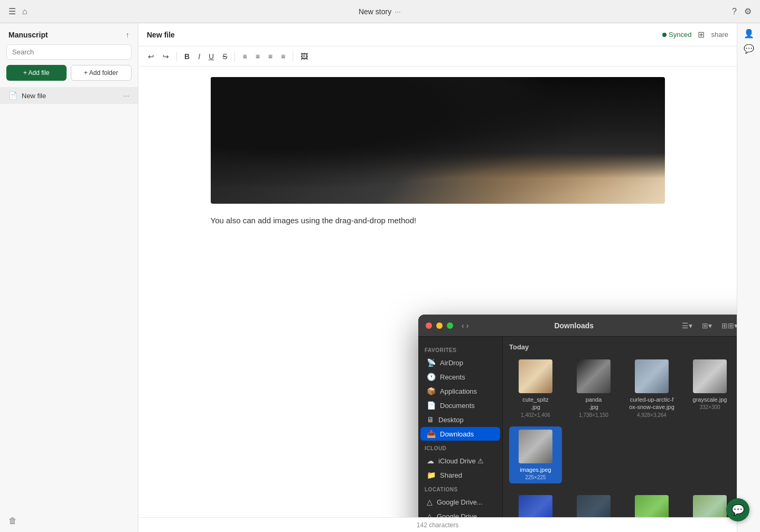 The width and height of the screenshot is (760, 532). What do you see at coordinates (270, 56) in the screenshot?
I see `align-right-button: ≡` at bounding box center [270, 56].